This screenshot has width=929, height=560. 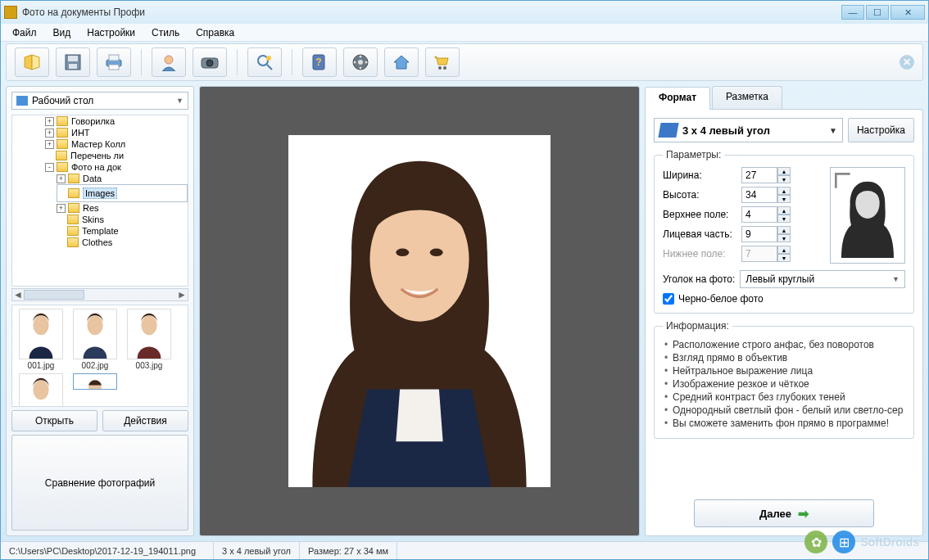 I want to click on menu-style: Стиль, so click(x=165, y=33).